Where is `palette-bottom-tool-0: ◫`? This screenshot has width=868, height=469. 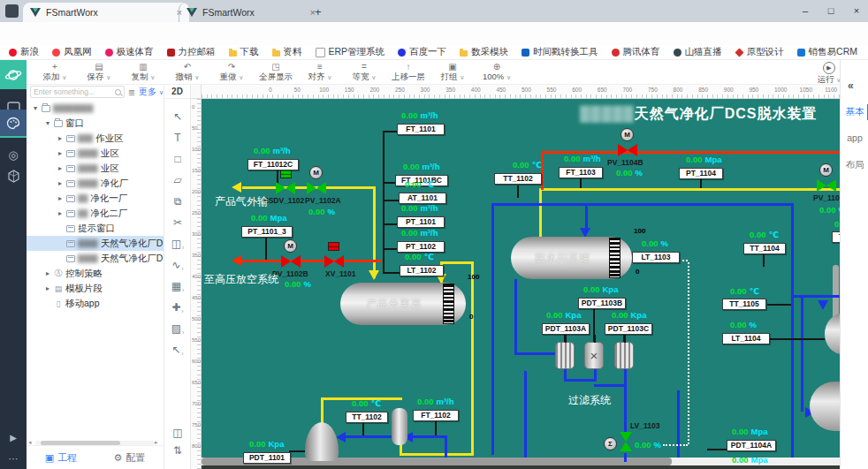 palette-bottom-tool-0: ◫ is located at coordinates (178, 433).